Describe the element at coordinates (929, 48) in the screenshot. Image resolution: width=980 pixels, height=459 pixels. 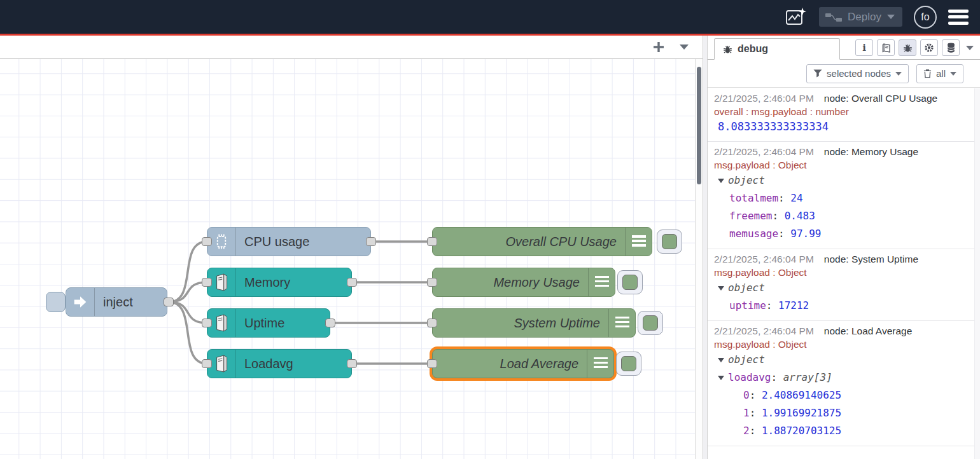
I see `config-tab-button` at that location.